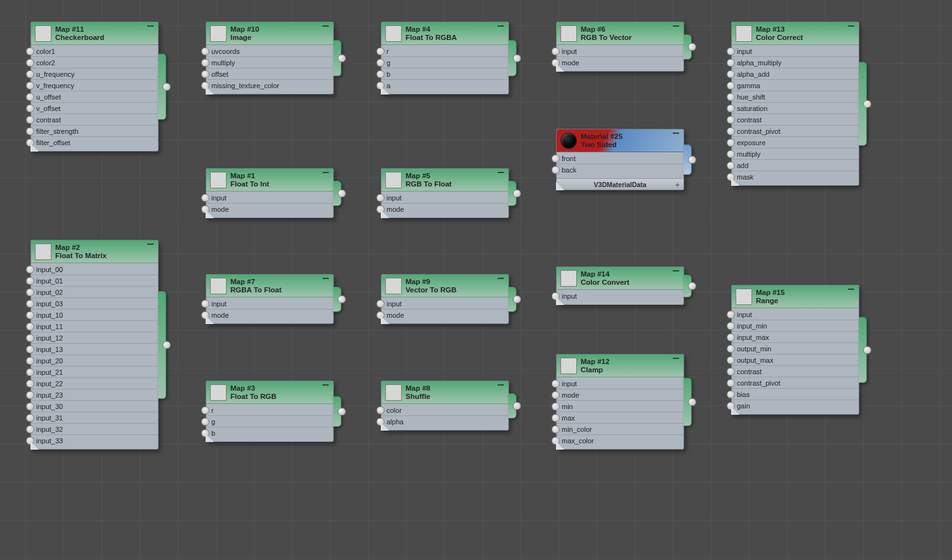  I want to click on node-header: Map #13Color Correct, so click(795, 34).